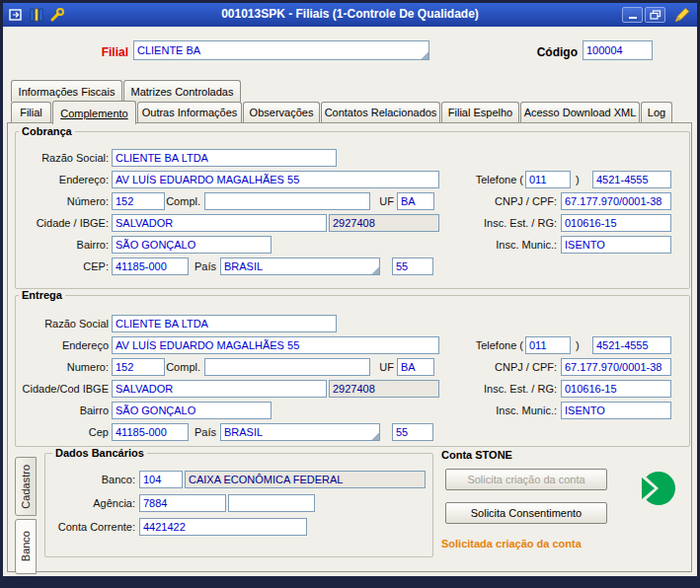  What do you see at coordinates (59, 158) in the screenshot?
I see `cobranca-razao-social-label: Razão Social:` at bounding box center [59, 158].